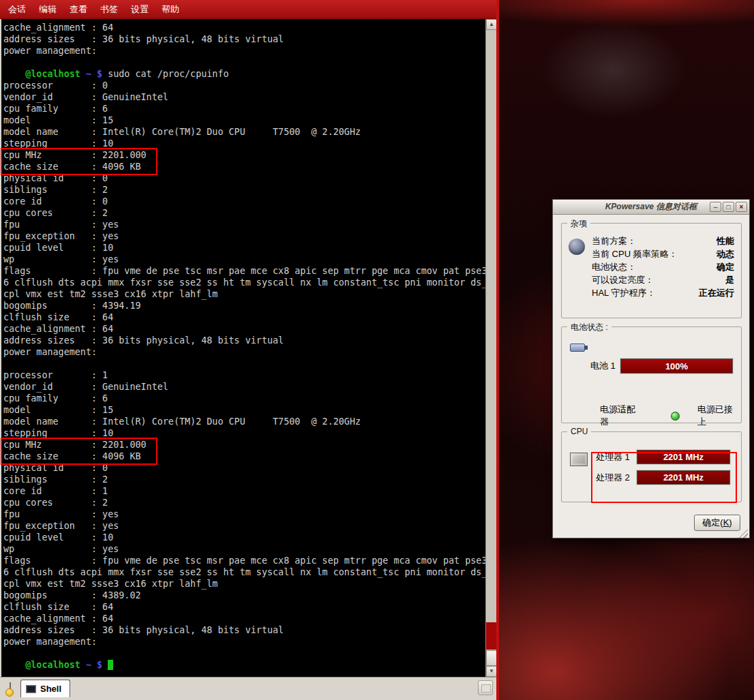 The image size is (754, 700). I want to click on cpu-frequency-bar: 2201 MHz, so click(683, 457).